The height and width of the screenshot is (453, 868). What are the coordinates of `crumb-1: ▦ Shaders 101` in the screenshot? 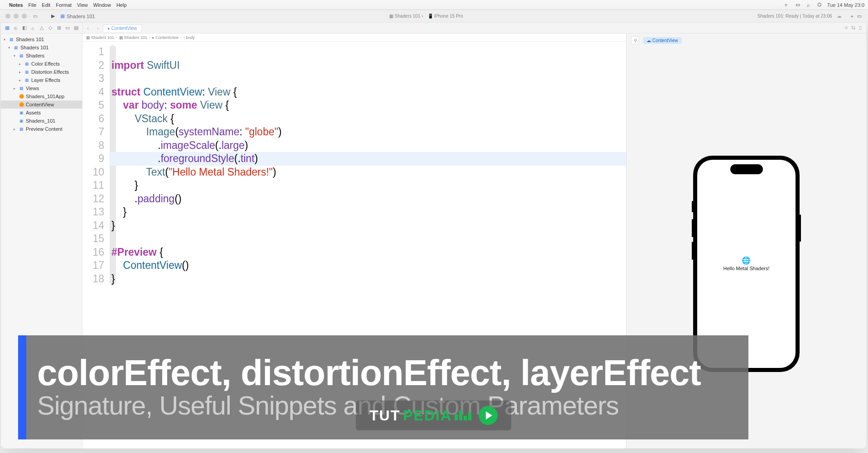 It's located at (133, 38).